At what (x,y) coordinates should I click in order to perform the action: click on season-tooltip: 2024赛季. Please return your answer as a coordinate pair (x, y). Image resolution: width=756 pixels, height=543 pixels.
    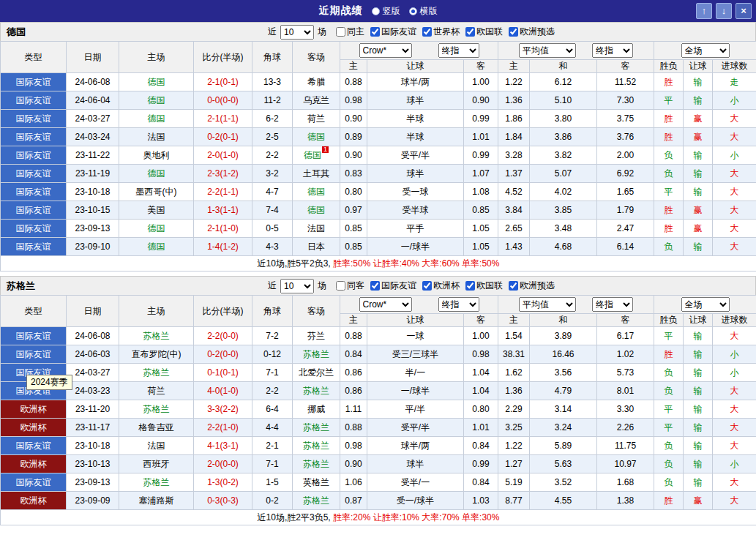
    Looking at the image, I should click on (50, 382).